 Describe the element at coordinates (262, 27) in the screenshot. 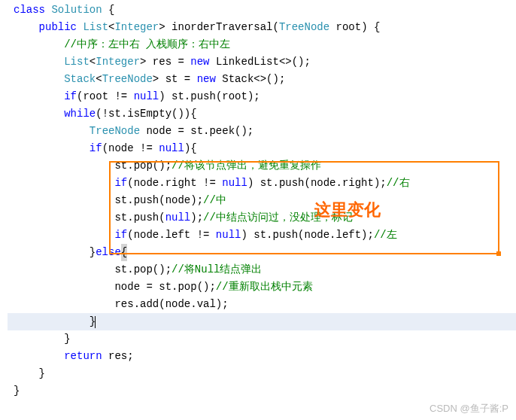

I see `code-line: public List<Integer> inorderTraversal(Tr…` at that location.